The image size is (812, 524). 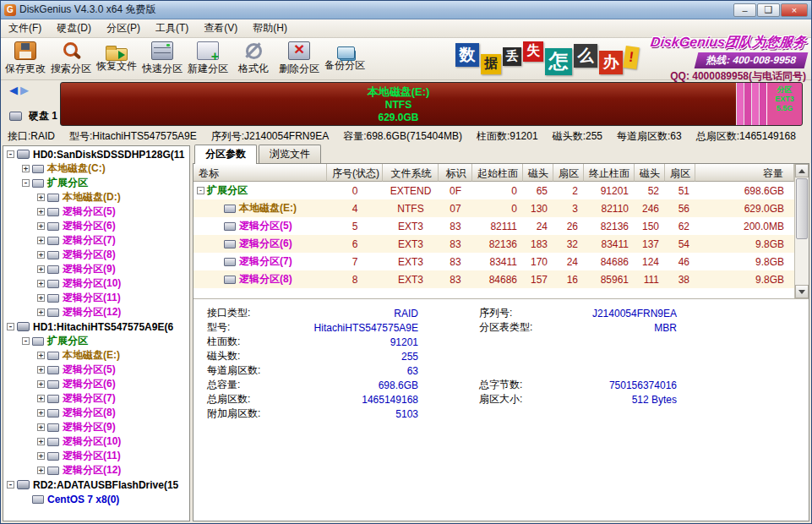 I want to click on tree-item: - HD1:HitachiHTS547575A9E(6, so click(x=96, y=326).